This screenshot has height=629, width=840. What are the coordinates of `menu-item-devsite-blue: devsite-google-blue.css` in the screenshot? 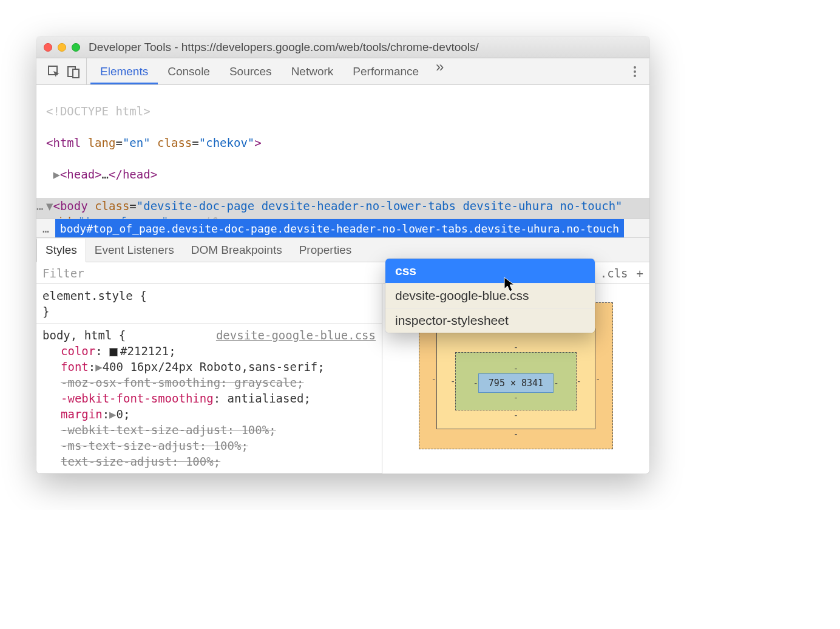 It's located at (490, 296).